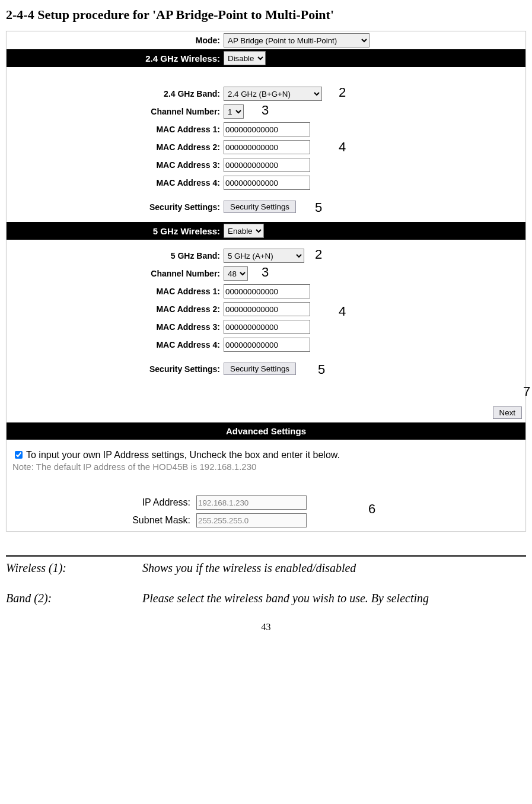 The image size is (532, 804). I want to click on mode-select: AP Bridge (Point to Multi-Point), so click(297, 40).